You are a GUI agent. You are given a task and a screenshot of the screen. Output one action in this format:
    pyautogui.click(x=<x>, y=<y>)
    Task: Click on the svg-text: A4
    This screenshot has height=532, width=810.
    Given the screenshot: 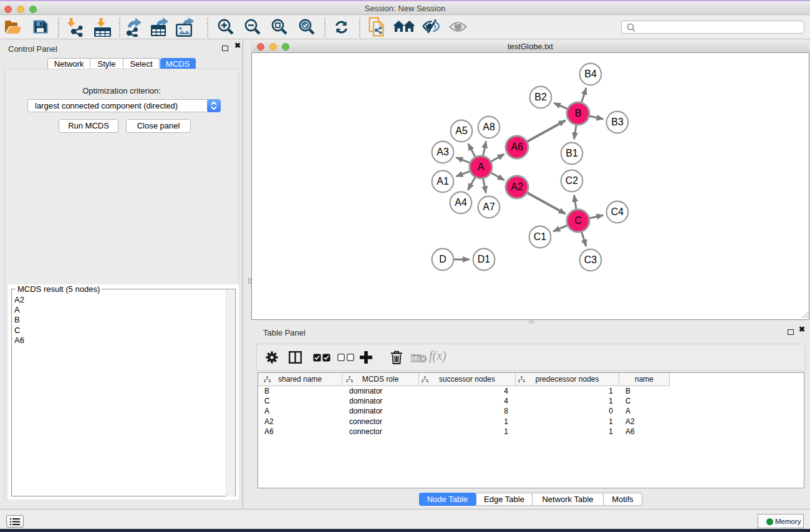 What is the action you would take?
    pyautogui.click(x=461, y=202)
    